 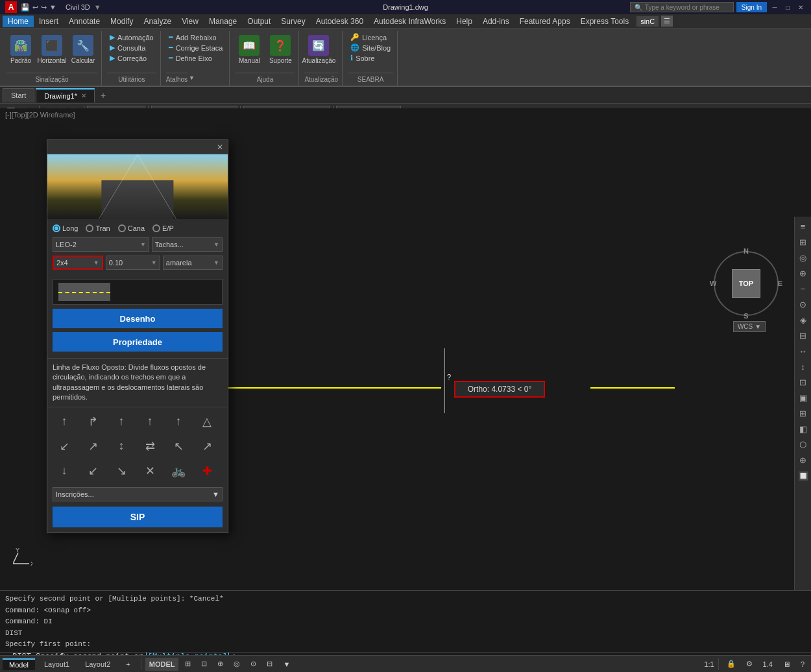 I want to click on right-tb-btn-11: ⊡, so click(x=803, y=382).